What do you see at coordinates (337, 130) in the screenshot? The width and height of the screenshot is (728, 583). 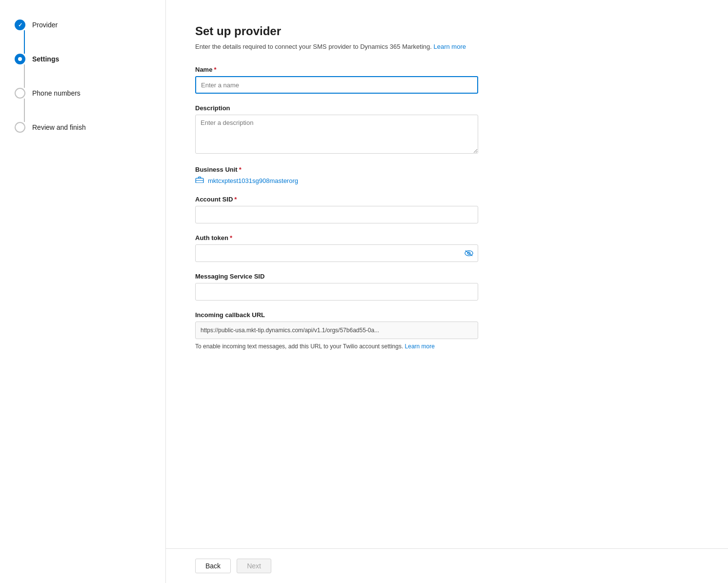 I see `description-field-group: Description` at bounding box center [337, 130].